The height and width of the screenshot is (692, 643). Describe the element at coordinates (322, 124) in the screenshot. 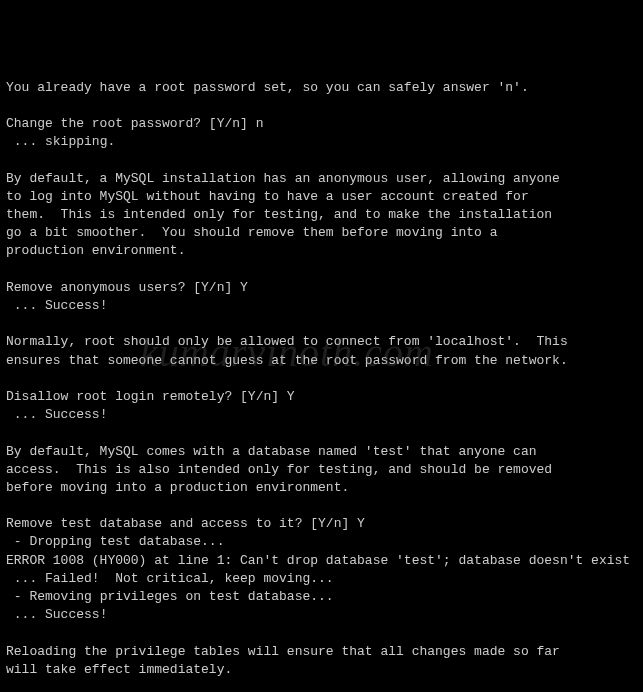

I see `terminal-line: Change the root password? [Y/n] n` at that location.